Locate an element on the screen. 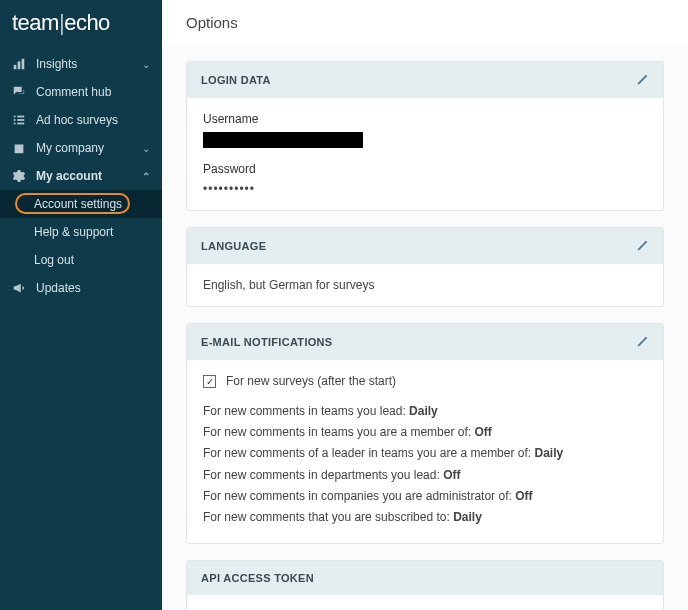  nav-label: My company is located at coordinates (70, 148).